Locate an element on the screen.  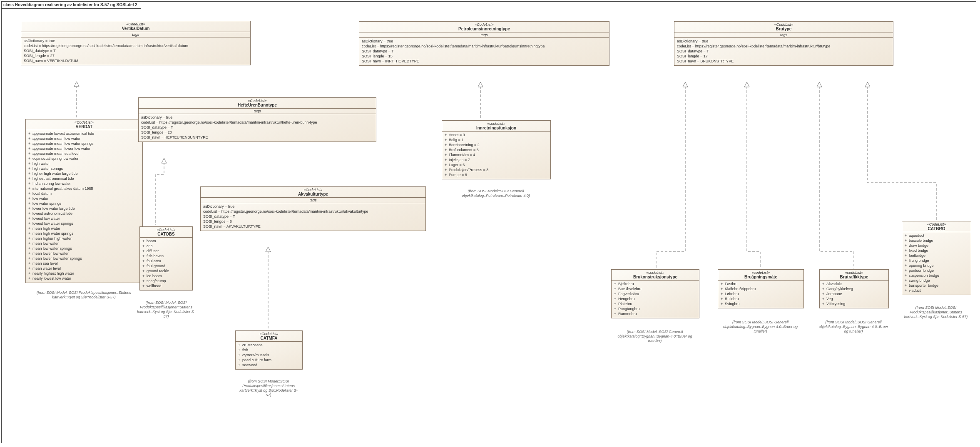
class-innretning: «codeList»Innretningsfunksjon +Annet = 9… is located at coordinates (496, 150).